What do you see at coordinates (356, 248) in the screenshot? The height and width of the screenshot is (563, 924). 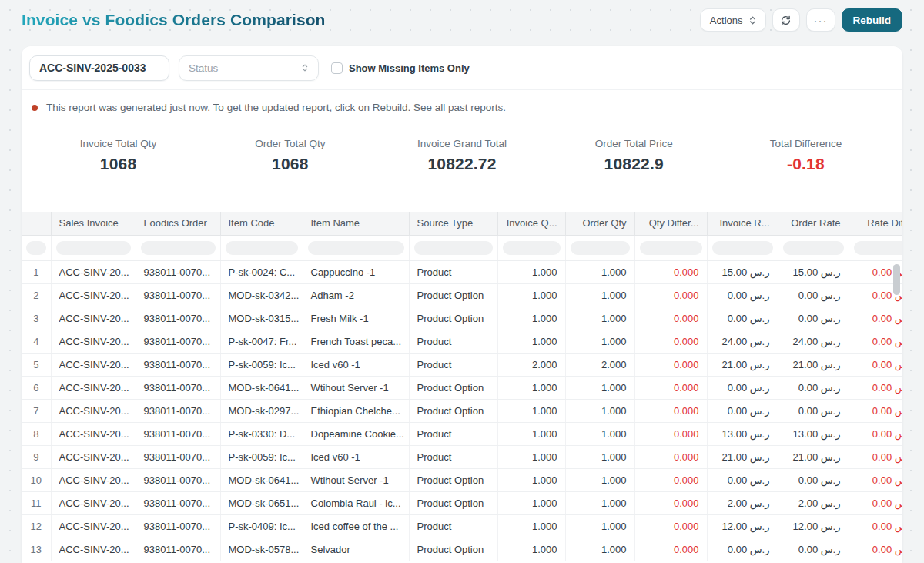 I see `column-filter-input-item-name` at bounding box center [356, 248].